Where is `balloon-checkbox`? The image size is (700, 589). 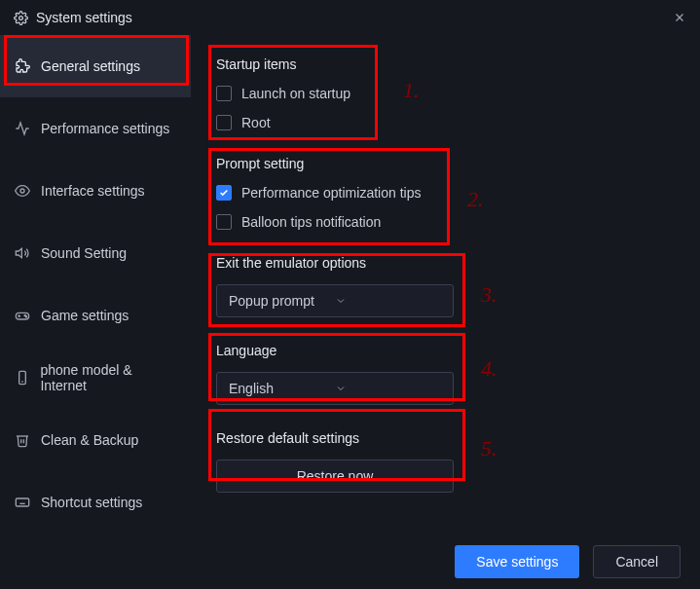 balloon-checkbox is located at coordinates (224, 222).